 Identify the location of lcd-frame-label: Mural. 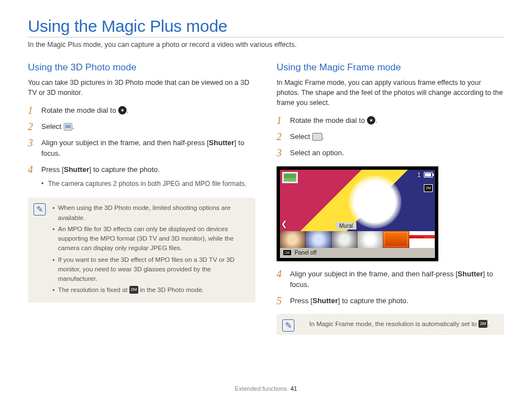
(346, 226).